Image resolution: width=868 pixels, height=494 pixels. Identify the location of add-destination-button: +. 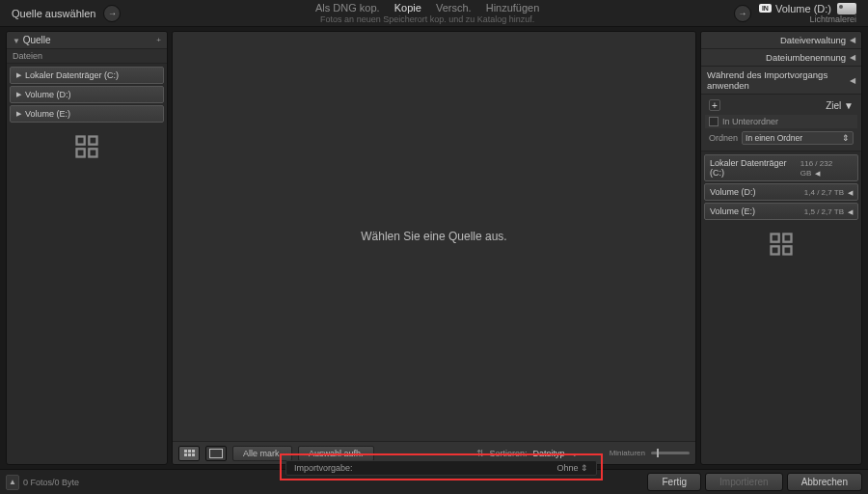
(715, 105).